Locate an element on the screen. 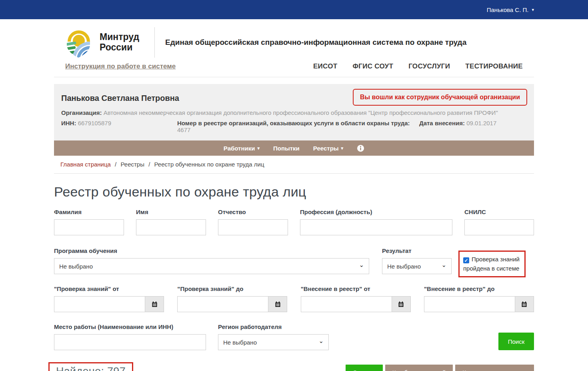 This screenshot has width=588, height=371. page-title: Реестр обученных по охране труда лиц is located at coordinates (294, 192).